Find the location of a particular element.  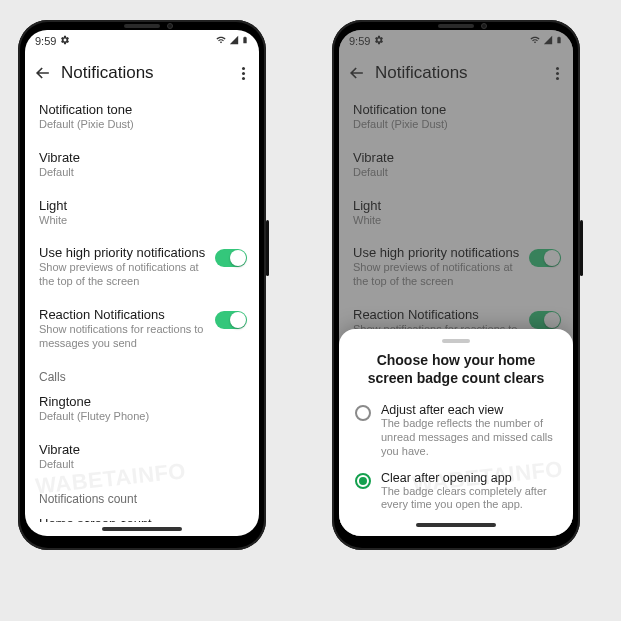

setting-desc: Show notifications for reactions to mess… is located at coordinates (123, 337).